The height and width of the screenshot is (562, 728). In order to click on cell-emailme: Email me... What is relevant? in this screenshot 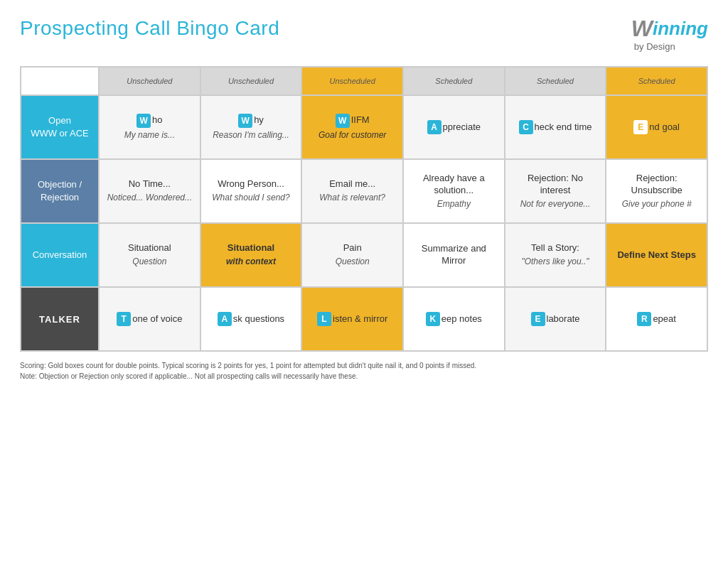, I will do `click(353, 191)`.